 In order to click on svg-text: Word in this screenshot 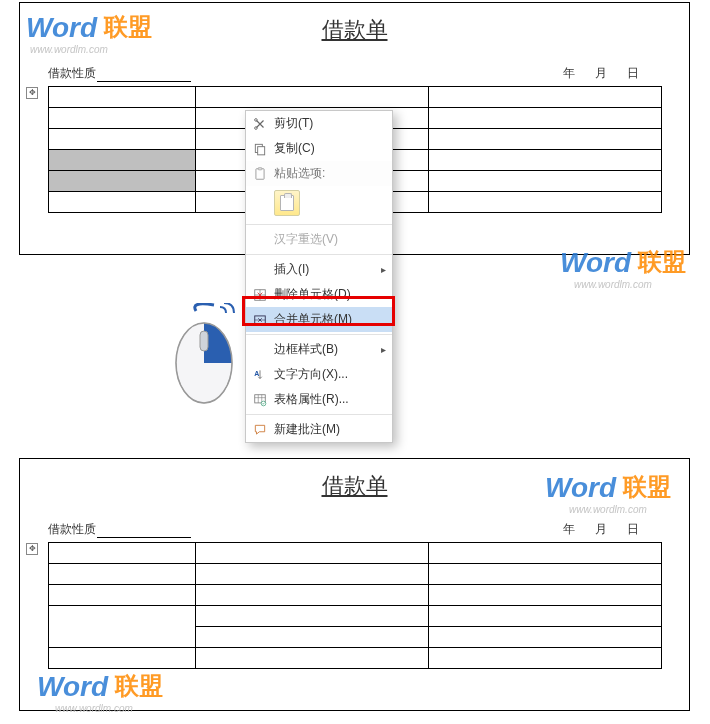, I will do `click(73, 686)`.